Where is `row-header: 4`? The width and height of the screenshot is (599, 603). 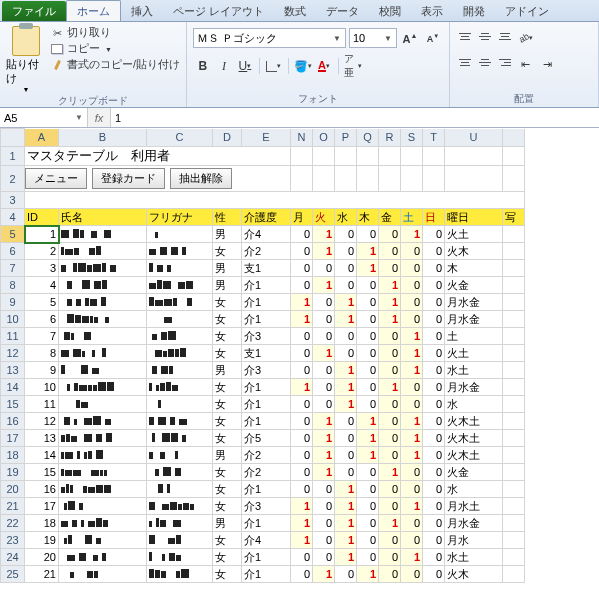 row-header: 4 is located at coordinates (13, 218).